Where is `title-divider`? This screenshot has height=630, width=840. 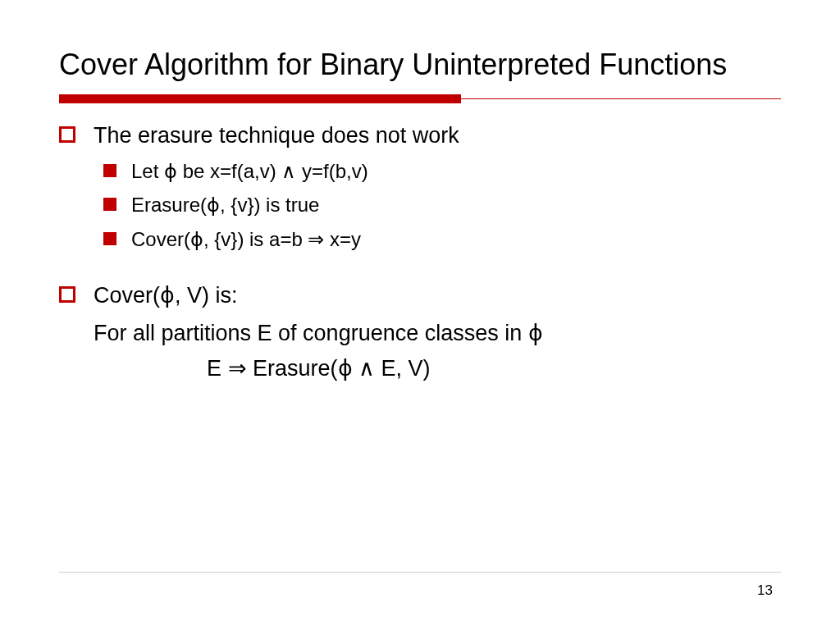
title-divider is located at coordinates (420, 98).